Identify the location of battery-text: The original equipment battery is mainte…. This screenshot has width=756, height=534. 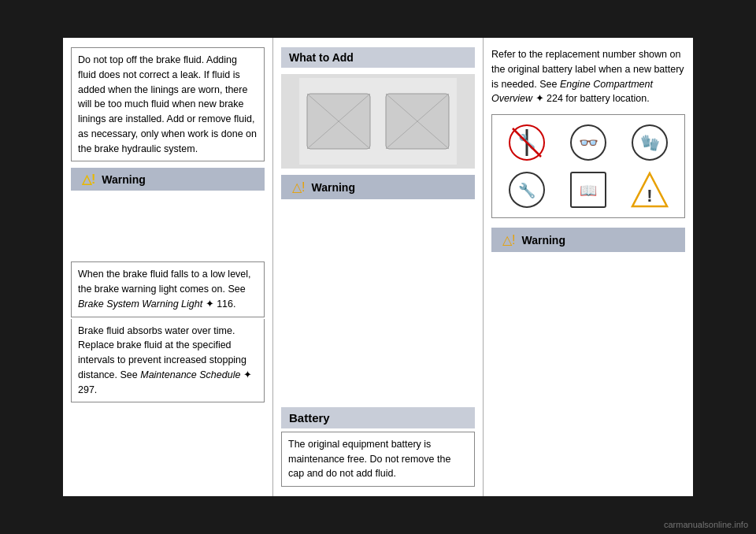
(378, 459).